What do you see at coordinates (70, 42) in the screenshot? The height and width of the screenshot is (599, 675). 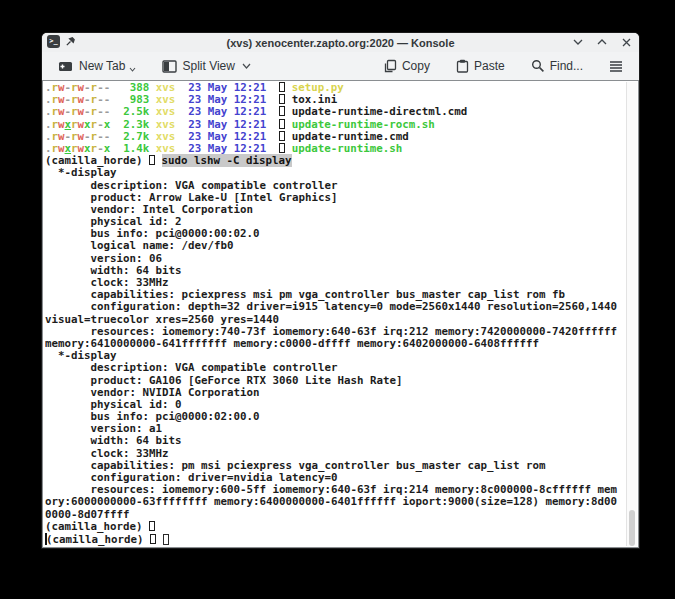 I see `pin-icon` at bounding box center [70, 42].